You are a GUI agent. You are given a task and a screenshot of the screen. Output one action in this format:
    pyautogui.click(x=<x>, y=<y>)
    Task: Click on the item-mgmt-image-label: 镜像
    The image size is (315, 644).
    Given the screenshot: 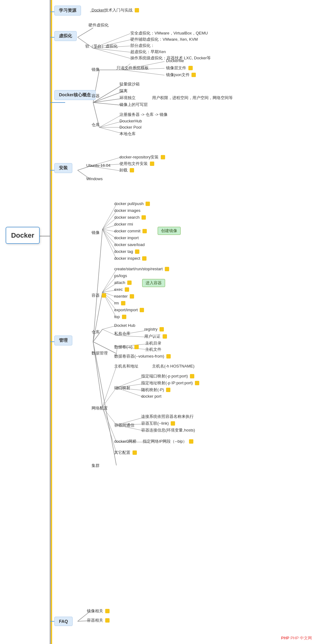 What is the action you would take?
    pyautogui.click(x=96, y=233)
    